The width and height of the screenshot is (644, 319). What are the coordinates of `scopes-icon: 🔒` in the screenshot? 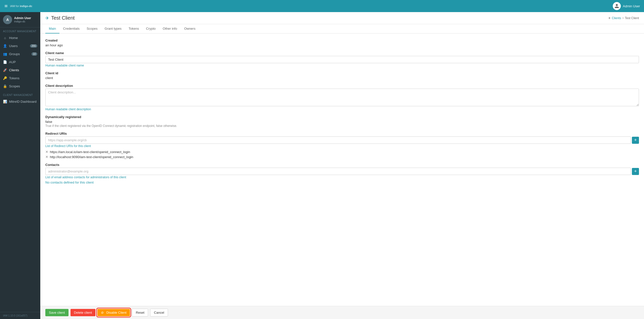 It's located at (5, 86).